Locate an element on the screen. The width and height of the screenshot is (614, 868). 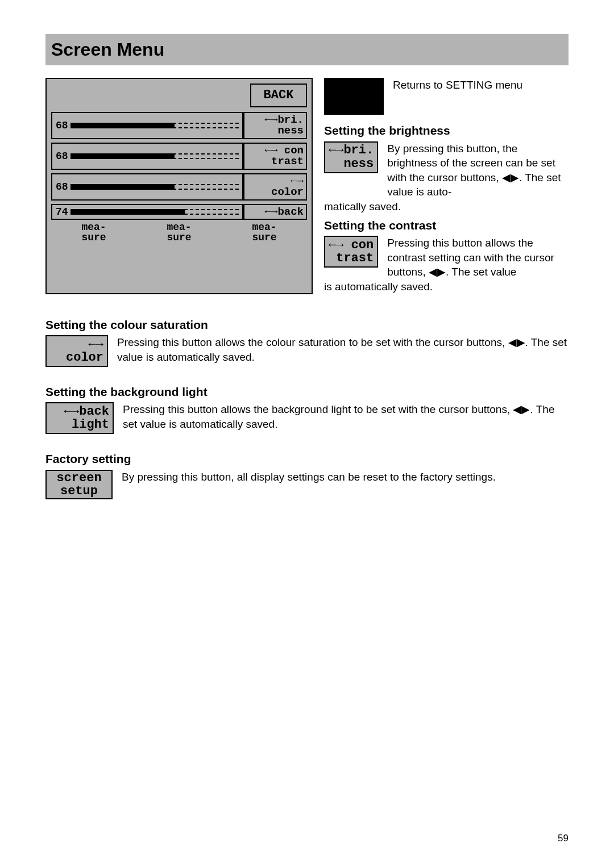
contrast-button-l1: ←→ con is located at coordinates (351, 245).